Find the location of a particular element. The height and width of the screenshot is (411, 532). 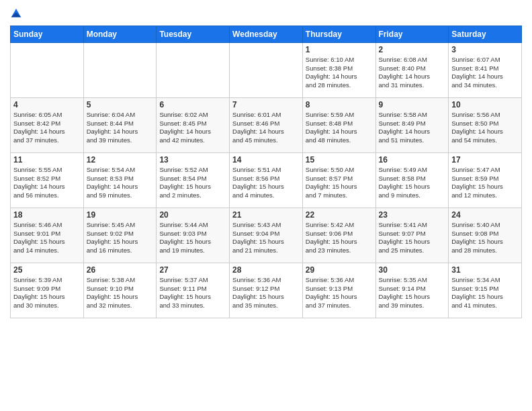

calendar-cell: 13Sunrise: 5:52 AM Sunset: 8:54 PM Dayli… is located at coordinates (193, 180).